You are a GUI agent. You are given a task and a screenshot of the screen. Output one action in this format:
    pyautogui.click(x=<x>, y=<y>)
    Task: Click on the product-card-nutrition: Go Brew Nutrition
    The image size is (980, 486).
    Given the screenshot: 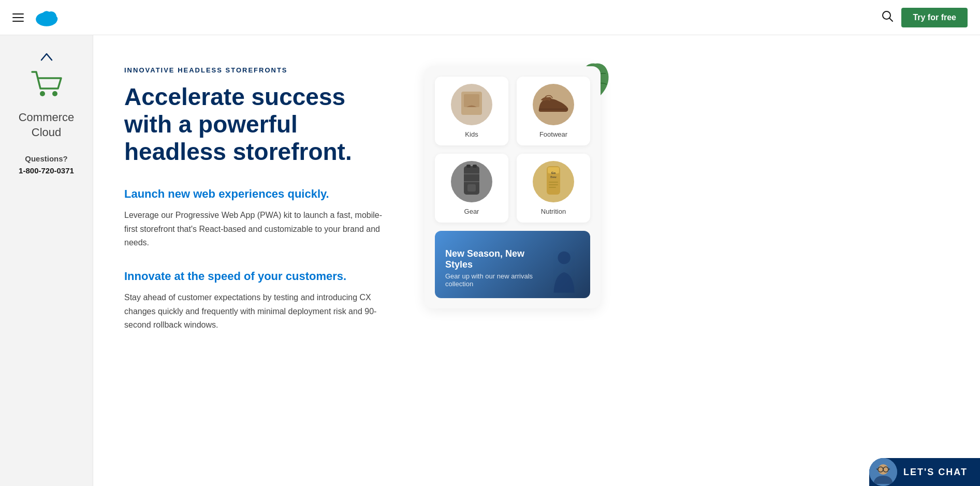 What is the action you would take?
    pyautogui.click(x=553, y=188)
    